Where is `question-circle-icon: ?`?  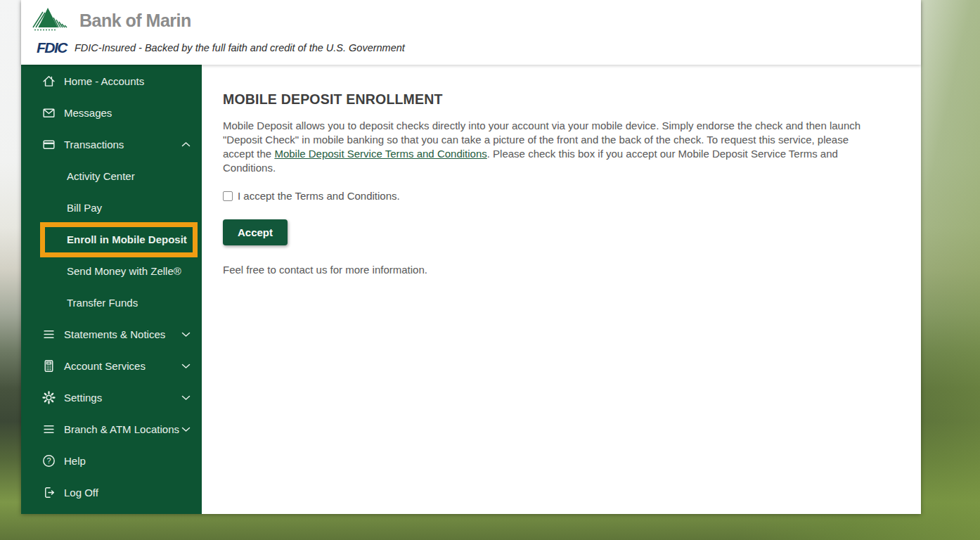
question-circle-icon: ? is located at coordinates (49, 461).